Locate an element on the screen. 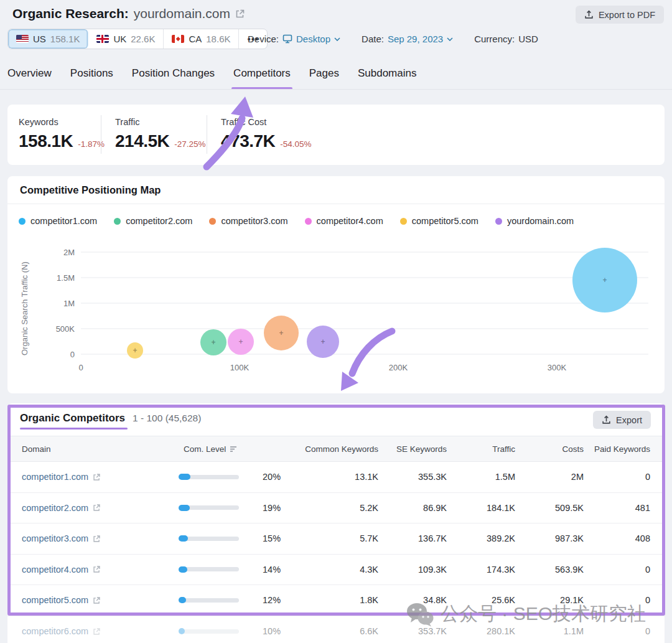 Image resolution: width=672 pixels, height=643 pixels. stat-label: Traffic is located at coordinates (161, 122).